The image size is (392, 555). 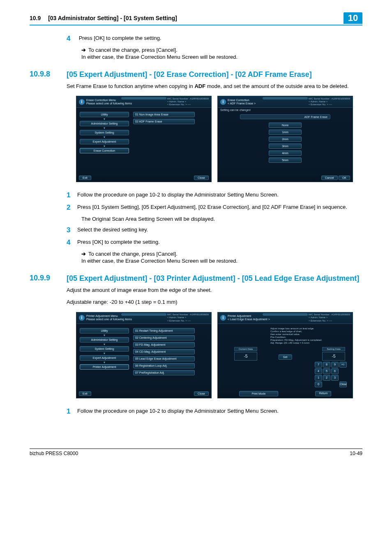 I want to click on print-mode-button: Print Mode, so click(x=259, y=394).